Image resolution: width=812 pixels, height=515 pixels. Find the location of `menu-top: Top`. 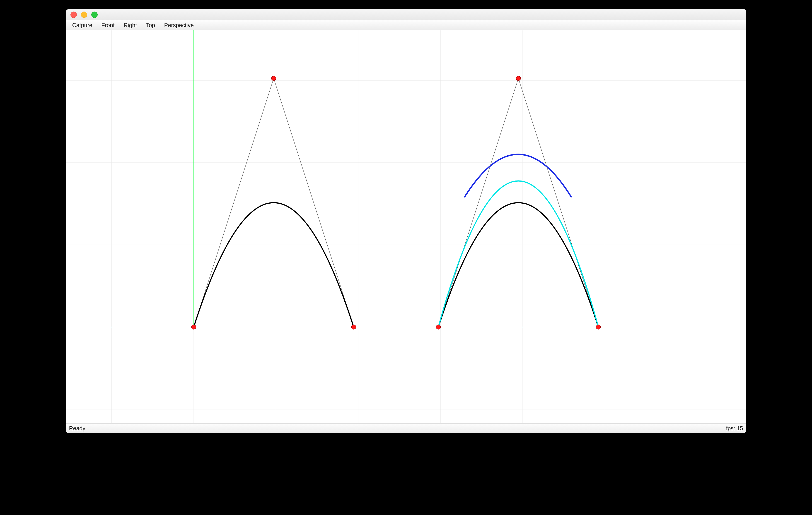

menu-top: Top is located at coordinates (150, 25).